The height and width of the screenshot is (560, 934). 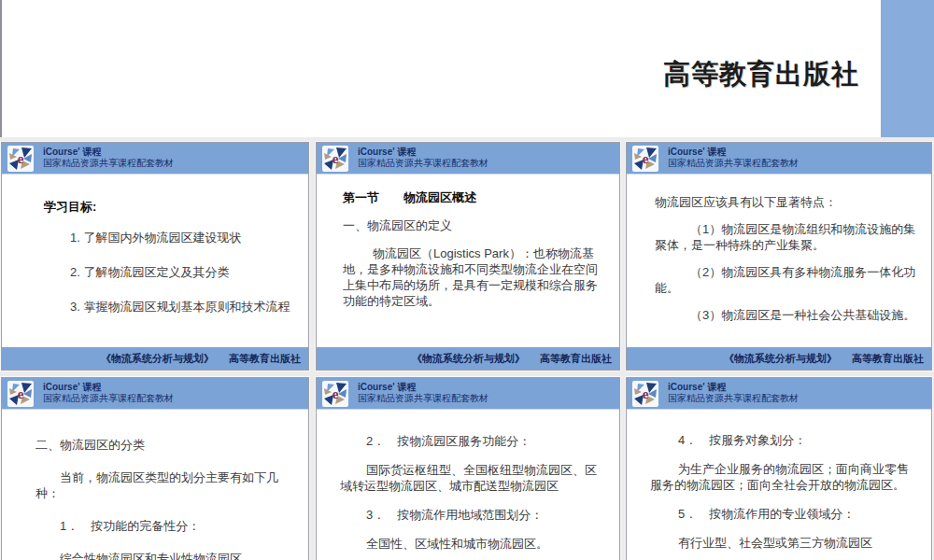 What do you see at coordinates (475, 198) in the screenshot?
I see `slide2-section-title: 第一节 物流园区概述` at bounding box center [475, 198].